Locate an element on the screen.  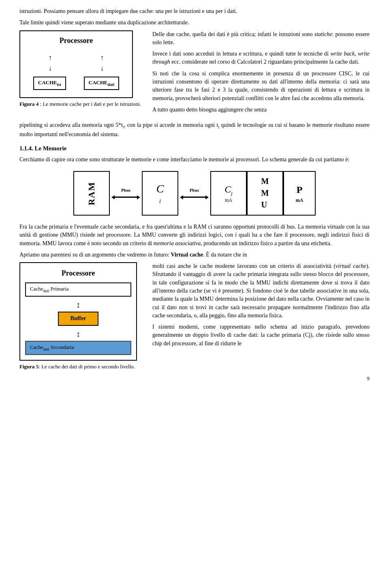
p-ma: mA is located at coordinates (300, 200).